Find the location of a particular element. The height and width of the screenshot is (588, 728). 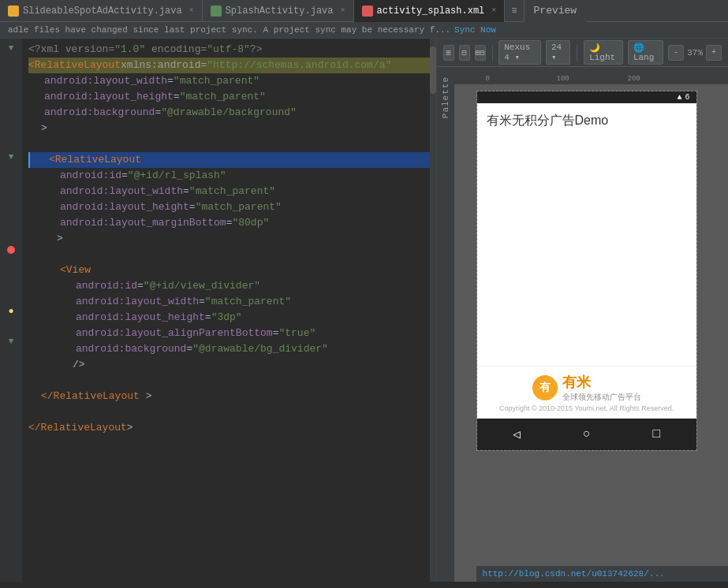

code-line-11: android:layout_height="match_parent" is located at coordinates (232, 207).